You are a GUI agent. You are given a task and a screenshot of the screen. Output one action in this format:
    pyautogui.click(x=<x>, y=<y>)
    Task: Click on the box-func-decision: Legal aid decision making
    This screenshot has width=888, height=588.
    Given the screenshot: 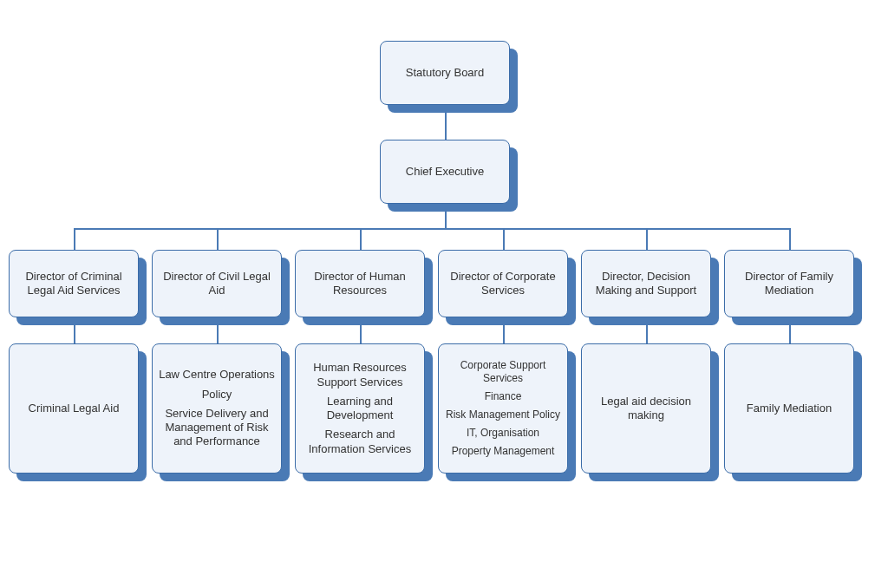 What is the action you would take?
    pyautogui.click(x=646, y=408)
    